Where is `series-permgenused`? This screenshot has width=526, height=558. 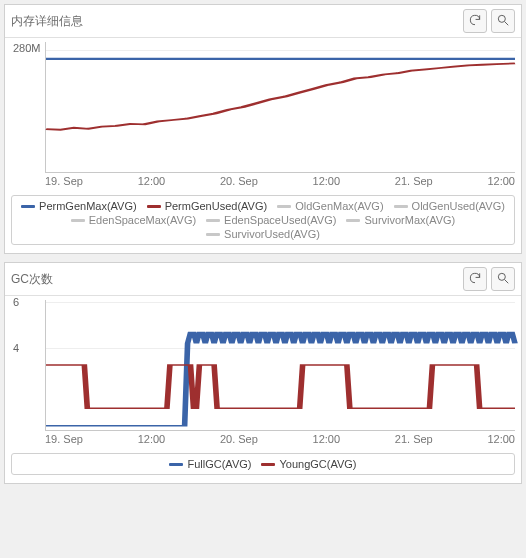
series-permgenused is located at coordinates (280, 96).